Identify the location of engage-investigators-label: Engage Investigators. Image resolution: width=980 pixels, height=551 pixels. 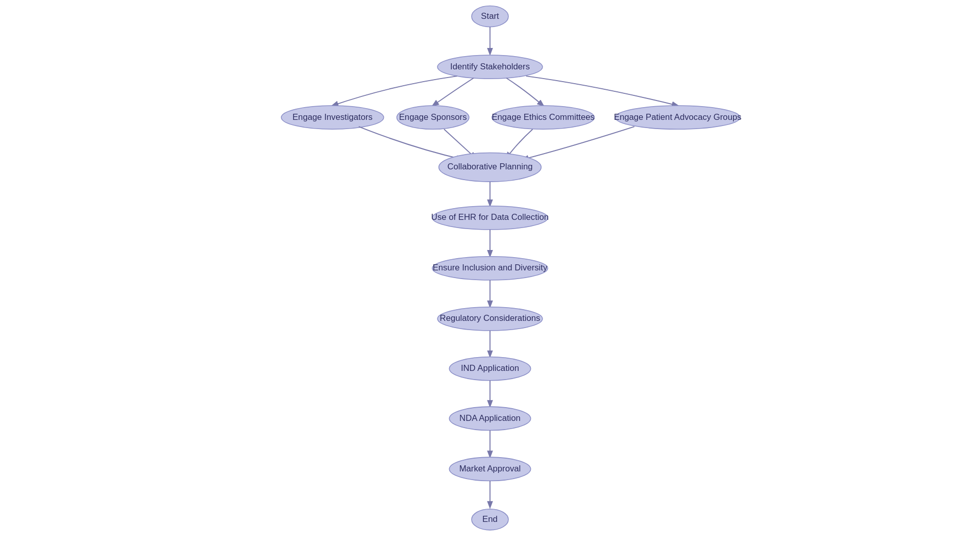
(333, 117).